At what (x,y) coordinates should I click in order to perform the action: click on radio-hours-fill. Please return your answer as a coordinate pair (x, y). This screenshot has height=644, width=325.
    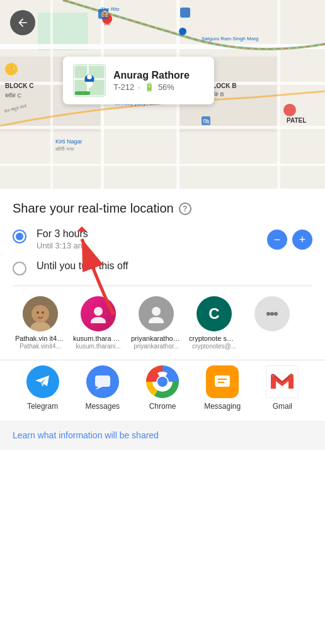
    Looking at the image, I should click on (20, 236).